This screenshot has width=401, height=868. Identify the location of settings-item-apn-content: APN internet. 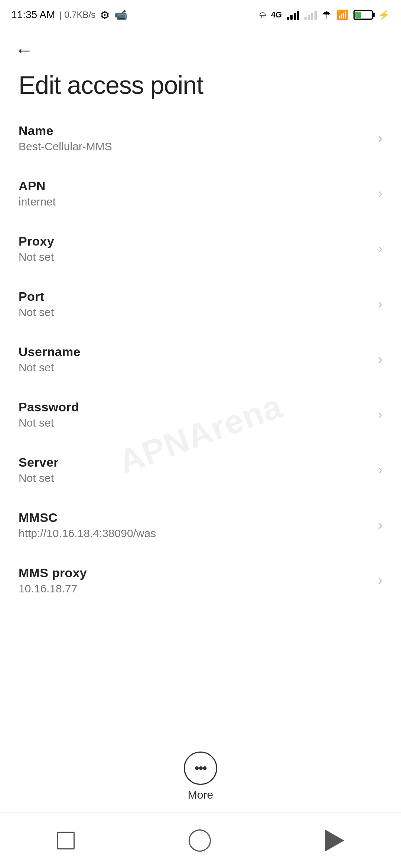
(37, 194).